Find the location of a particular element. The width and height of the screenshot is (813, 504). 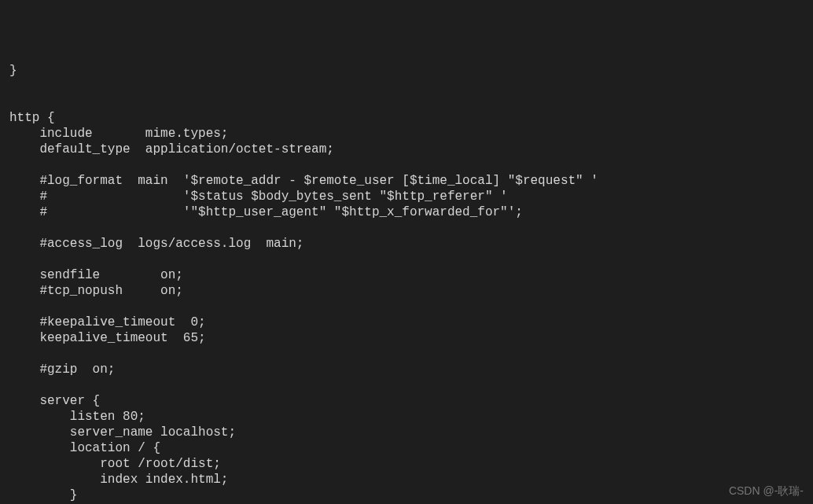

code-line: location / { is located at coordinates (411, 448).